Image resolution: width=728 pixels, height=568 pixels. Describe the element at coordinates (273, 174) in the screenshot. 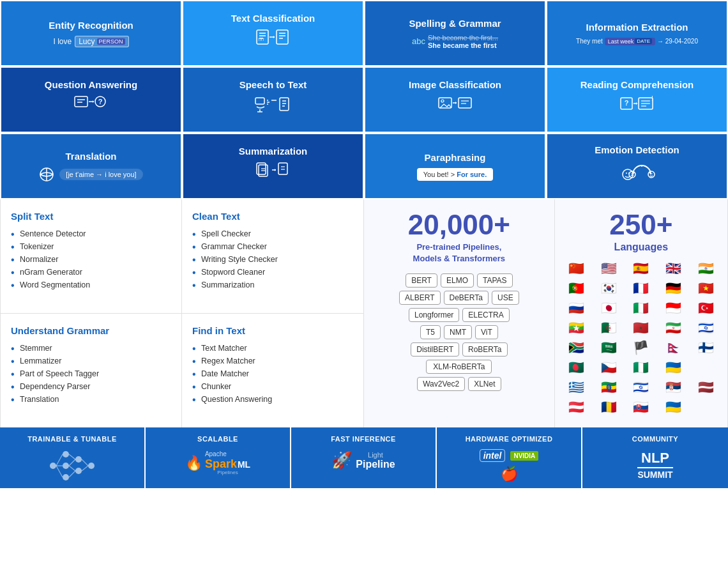

I see `summarize-icon` at that location.